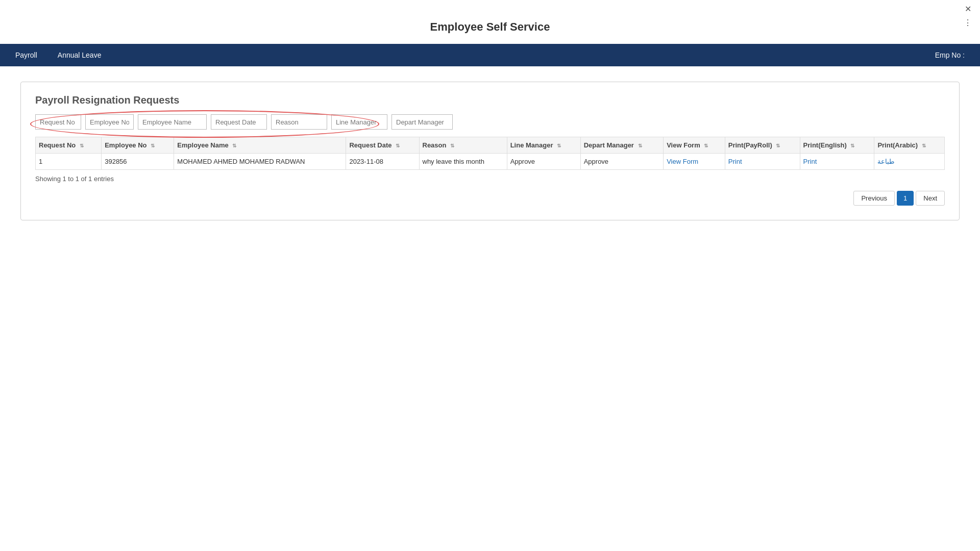 This screenshot has height=551, width=980. Describe the element at coordinates (398, 146) in the screenshot. I see `sort-icon-request-date: ⇅` at that location.